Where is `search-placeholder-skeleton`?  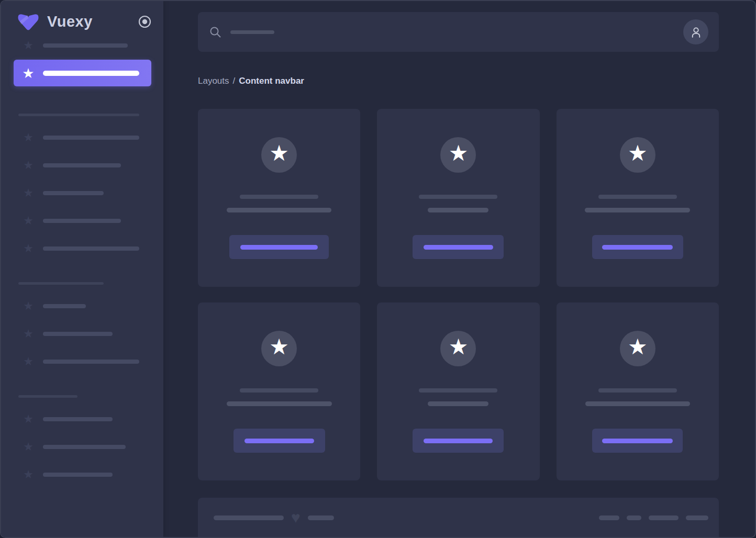
search-placeholder-skeleton is located at coordinates (252, 32).